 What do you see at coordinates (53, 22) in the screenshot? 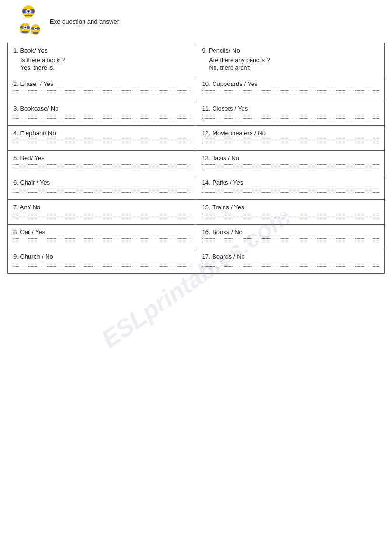
I see `title-prefix: Ex` at bounding box center [53, 22].